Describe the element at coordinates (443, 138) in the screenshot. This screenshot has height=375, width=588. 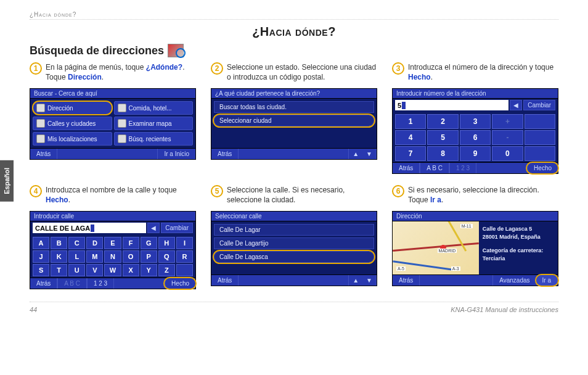
I see `key-5: 5` at that location.